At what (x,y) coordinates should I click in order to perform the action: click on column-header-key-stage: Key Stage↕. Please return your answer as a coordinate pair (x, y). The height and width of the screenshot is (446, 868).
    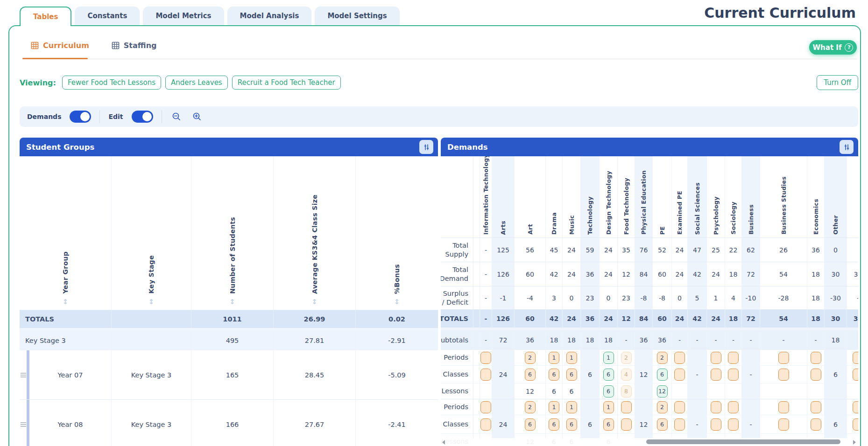
    Looking at the image, I should click on (151, 233).